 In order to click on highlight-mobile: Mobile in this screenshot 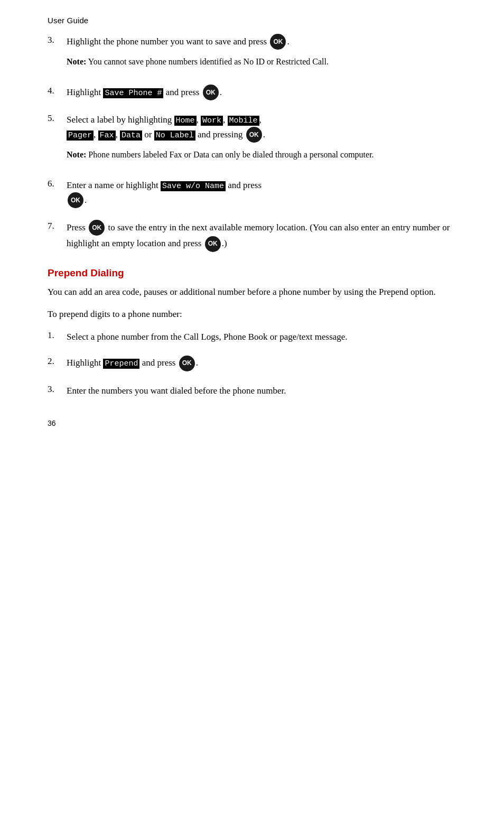, I will do `click(244, 120)`.